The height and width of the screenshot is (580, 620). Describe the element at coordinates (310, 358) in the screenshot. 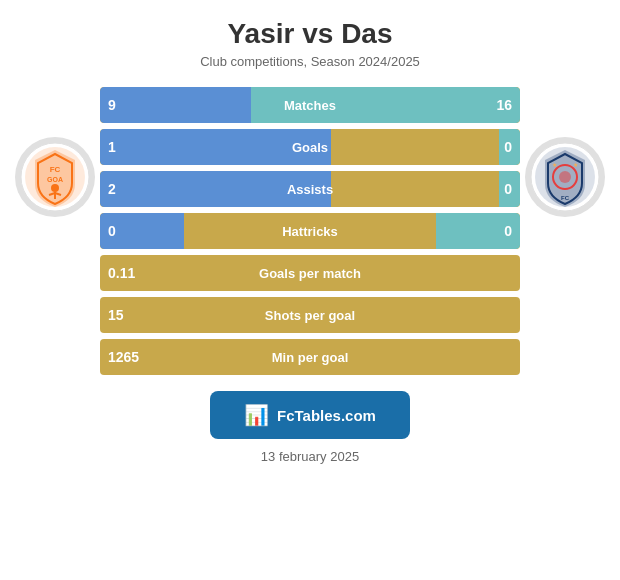

I see `stat-label-6: Min per goal` at that location.